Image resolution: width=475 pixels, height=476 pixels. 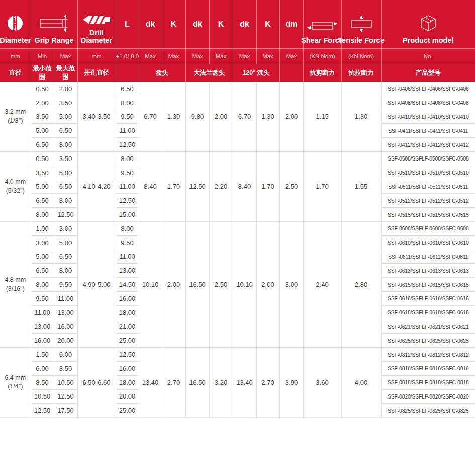 I want to click on col-grip-range: Grip Range, so click(x=54, y=24).